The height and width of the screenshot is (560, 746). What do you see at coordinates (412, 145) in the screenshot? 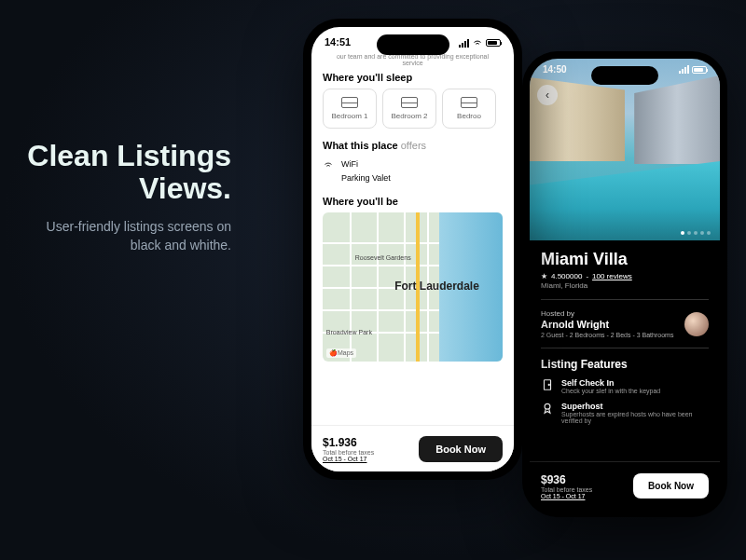
I see `offers-title: What this place offers` at bounding box center [412, 145].